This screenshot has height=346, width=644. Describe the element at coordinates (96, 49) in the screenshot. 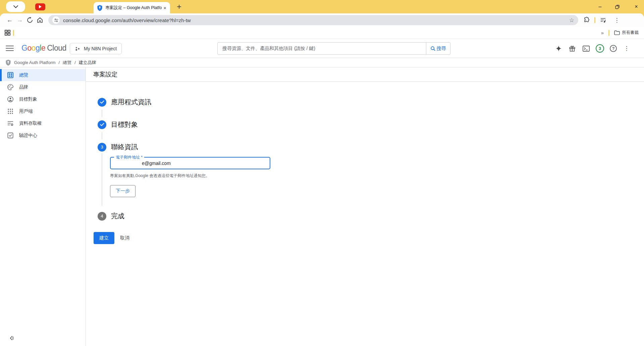

I see `project-selector-button: My N8N Project` at that location.